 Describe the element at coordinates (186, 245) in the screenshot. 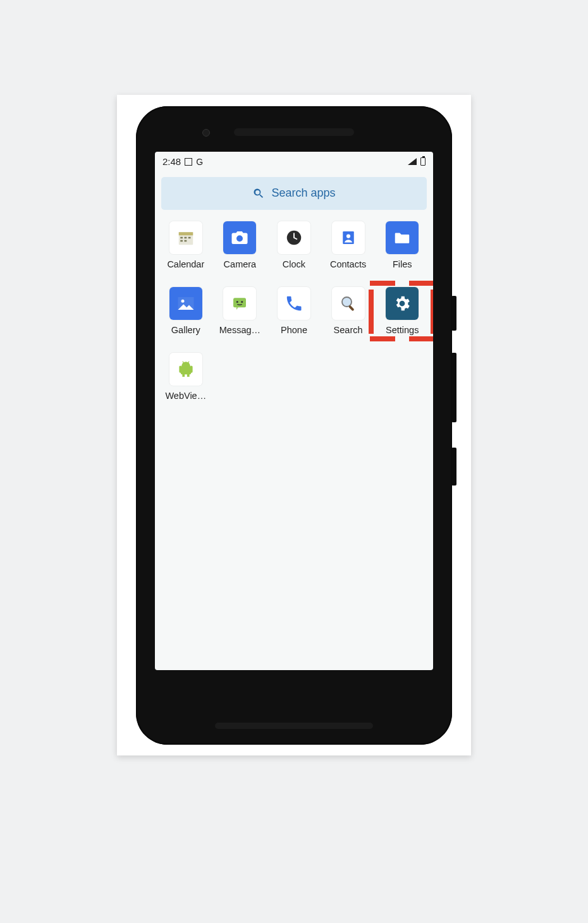

I see `app-calendar: Calendar` at that location.